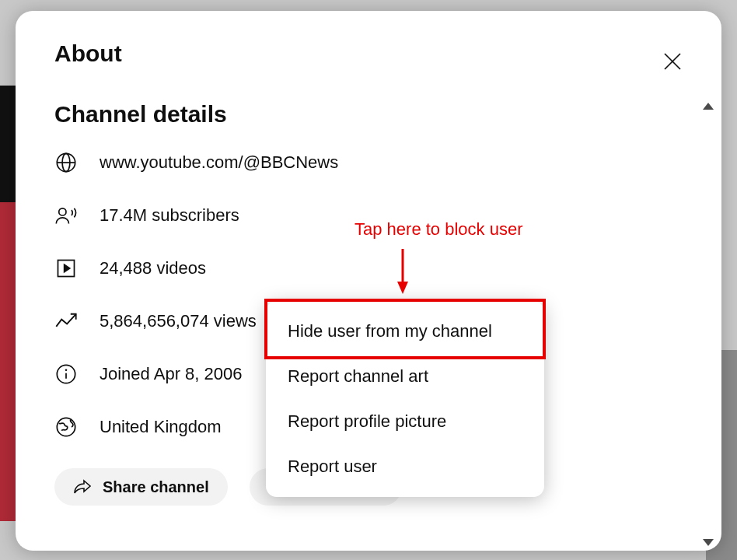 The width and height of the screenshot is (737, 560). What do you see at coordinates (405, 399) in the screenshot?
I see `report-popup-menu: Hide user from my channel Report channel…` at bounding box center [405, 399].